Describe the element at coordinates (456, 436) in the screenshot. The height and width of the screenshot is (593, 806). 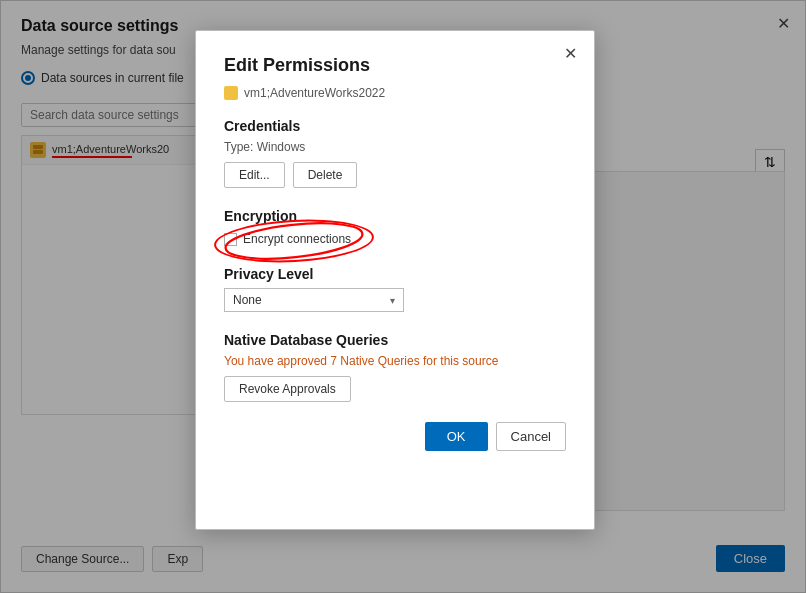
I see `ok-button: OK` at that location.